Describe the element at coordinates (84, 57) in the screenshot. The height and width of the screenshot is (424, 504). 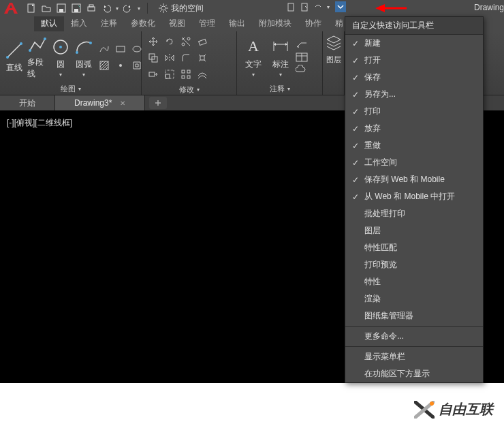
I see `arc-button: 圆弧 ▾` at that location.